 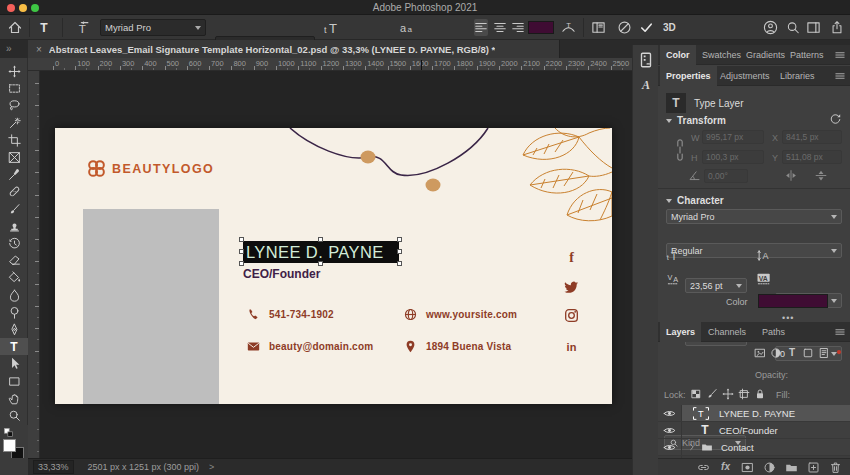 I want to click on tab-patterns: Patterns, so click(x=807, y=55).